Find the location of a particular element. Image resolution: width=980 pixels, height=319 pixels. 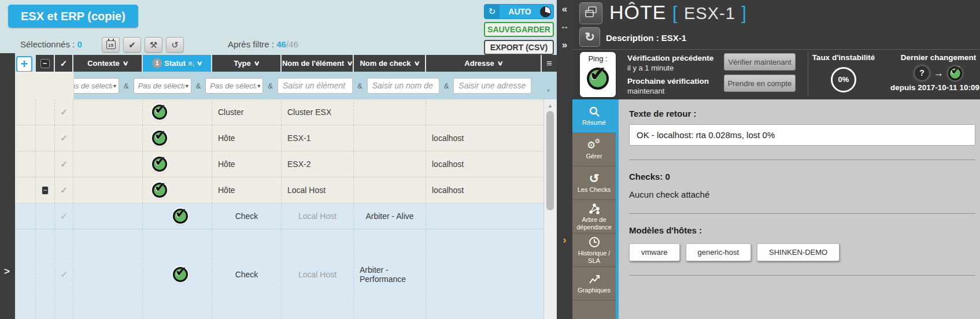

left-collapse-strip: > is located at coordinates (8, 186).